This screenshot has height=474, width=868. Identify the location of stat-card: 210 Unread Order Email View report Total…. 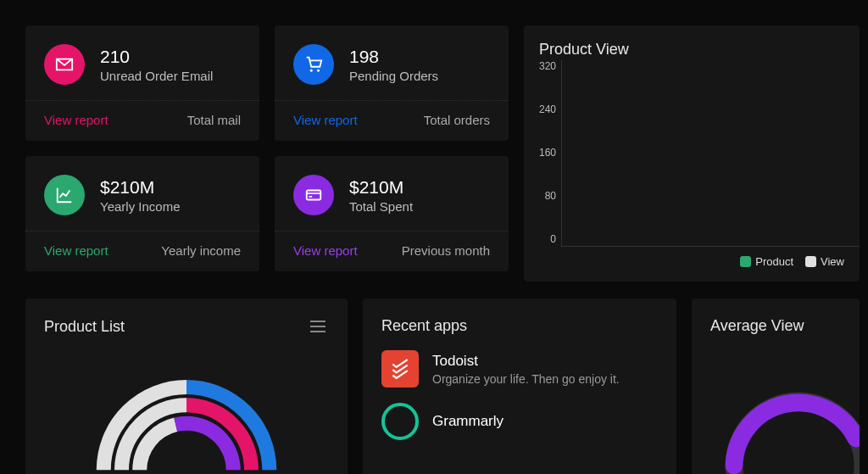
(142, 83).